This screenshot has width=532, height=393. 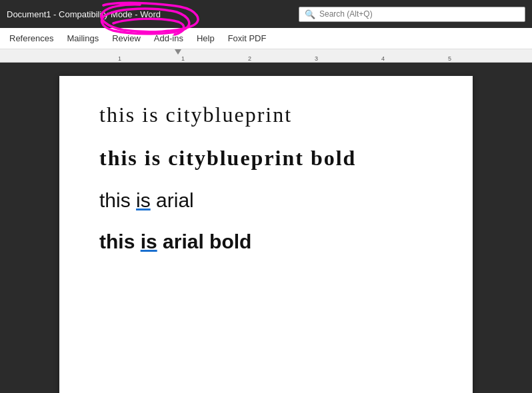 What do you see at coordinates (31, 39) in the screenshot?
I see `menu-item-references: References` at bounding box center [31, 39].